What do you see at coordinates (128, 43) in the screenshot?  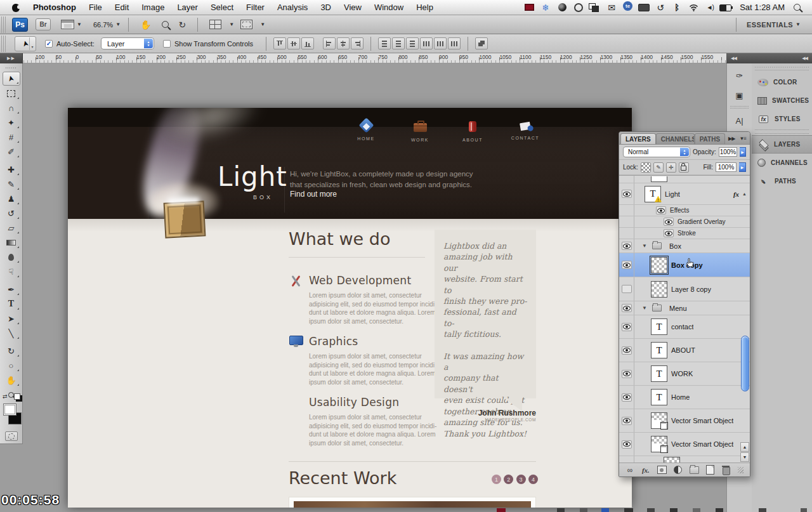 I see `auto-select-target-select: Layer ▲▼` at bounding box center [128, 43].